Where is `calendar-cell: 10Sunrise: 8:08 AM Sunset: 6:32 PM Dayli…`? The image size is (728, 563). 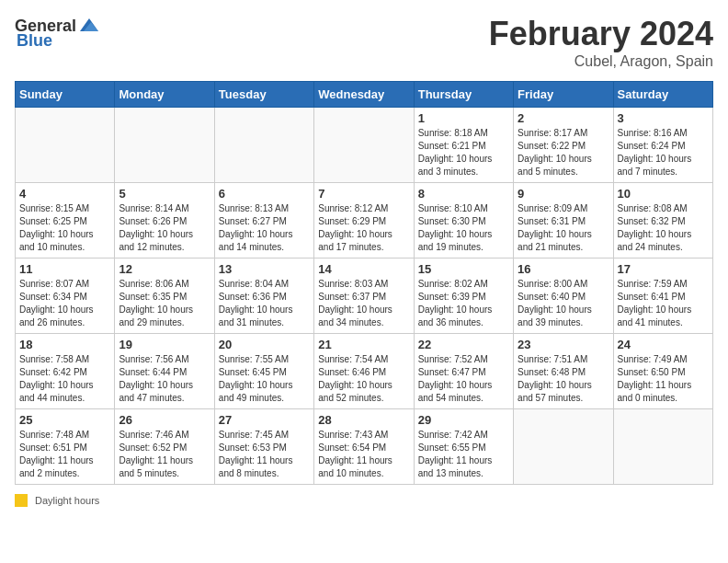
calendar-cell: 10Sunrise: 8:08 AM Sunset: 6:32 PM Dayli… is located at coordinates (663, 221).